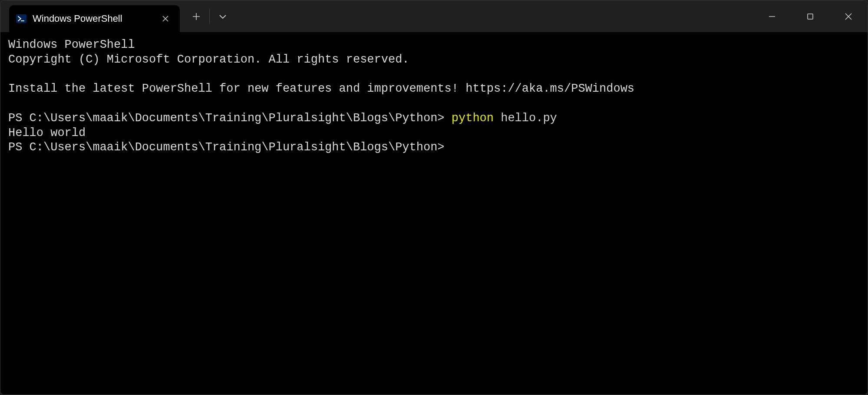 This screenshot has height=395, width=868. What do you see at coordinates (848, 17) in the screenshot?
I see `close-window-button` at bounding box center [848, 17].